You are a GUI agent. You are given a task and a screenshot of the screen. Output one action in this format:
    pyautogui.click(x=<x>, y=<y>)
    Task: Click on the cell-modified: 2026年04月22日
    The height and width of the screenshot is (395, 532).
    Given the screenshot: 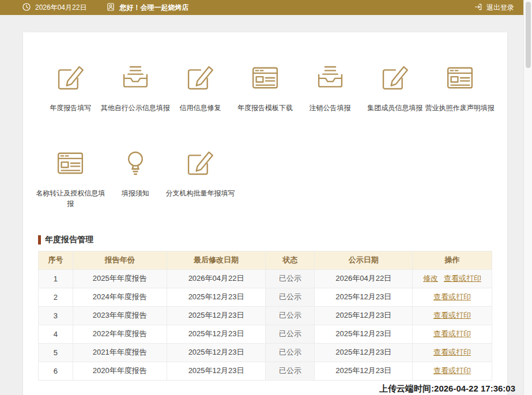 What is the action you would take?
    pyautogui.click(x=216, y=279)
    